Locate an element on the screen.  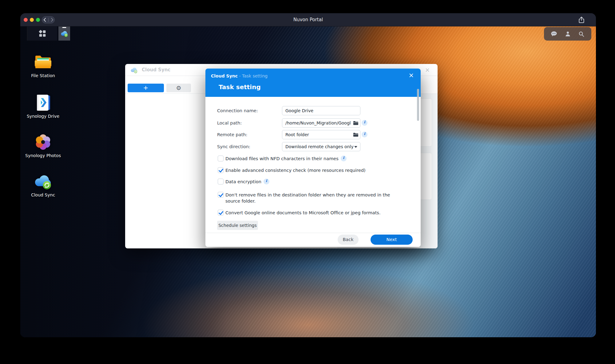
next-button: Next is located at coordinates (392, 240).